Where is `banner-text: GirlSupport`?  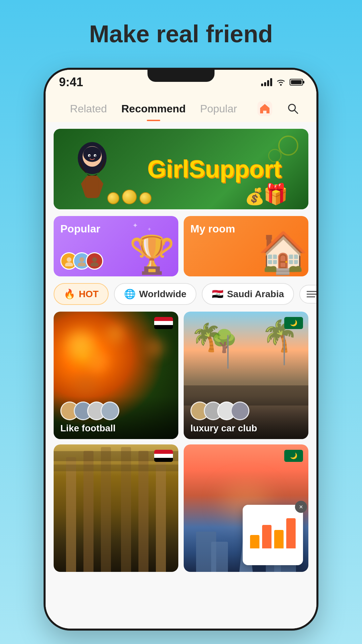 banner-text: GirlSupport is located at coordinates (215, 169).